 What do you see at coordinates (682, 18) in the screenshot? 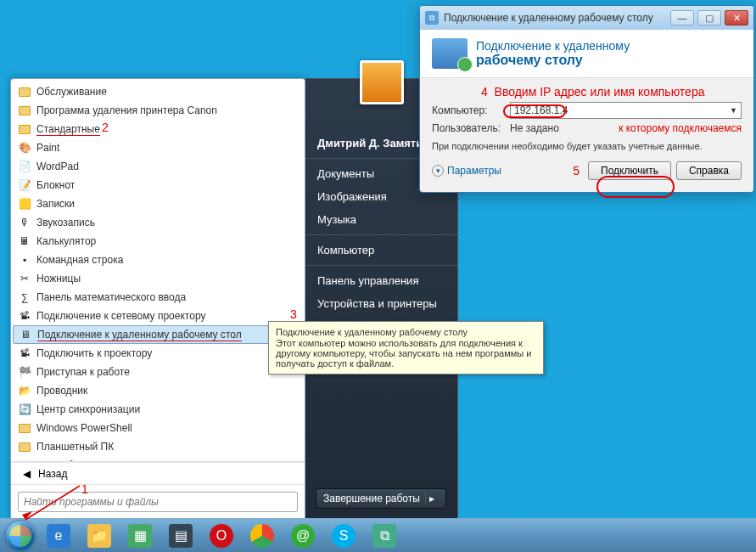
I see `minimize-button: —` at bounding box center [682, 18].